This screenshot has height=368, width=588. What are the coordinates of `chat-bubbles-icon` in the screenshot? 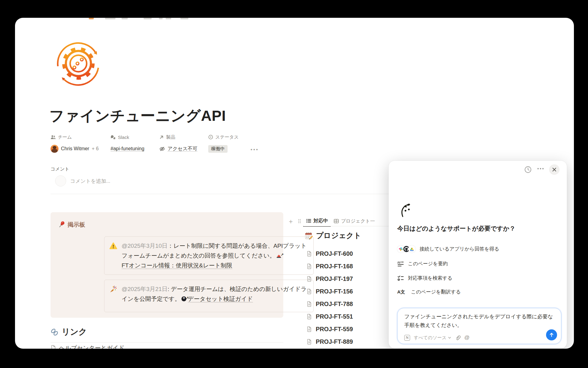 It's located at (113, 137).